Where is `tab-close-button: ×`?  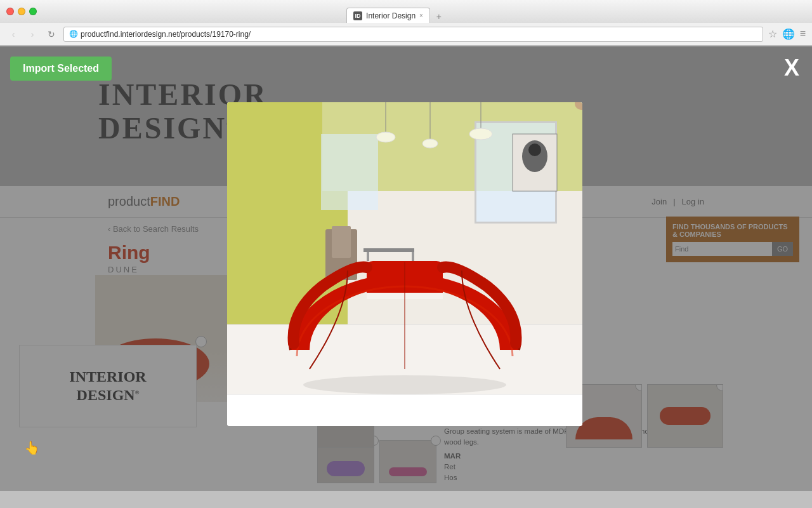
tab-close-button: × is located at coordinates (421, 15).